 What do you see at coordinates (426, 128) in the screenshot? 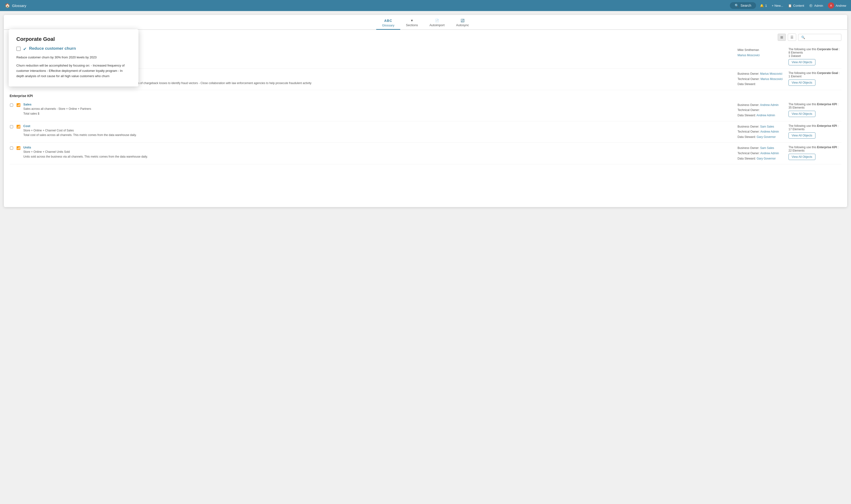
I see `enterprise-kpi-section: Enterprise KPI 📶 Sales Sales across all …` at bounding box center [426, 128].